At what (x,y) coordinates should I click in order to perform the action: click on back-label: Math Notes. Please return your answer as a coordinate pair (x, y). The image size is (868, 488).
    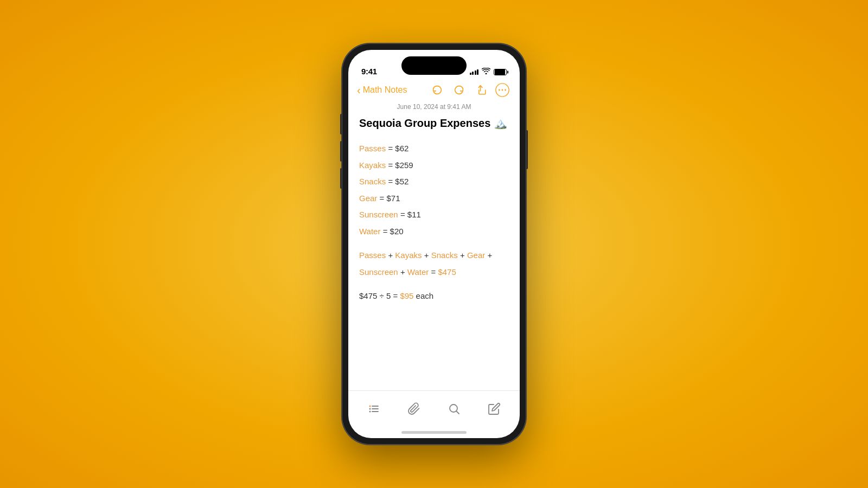
    Looking at the image, I should click on (385, 90).